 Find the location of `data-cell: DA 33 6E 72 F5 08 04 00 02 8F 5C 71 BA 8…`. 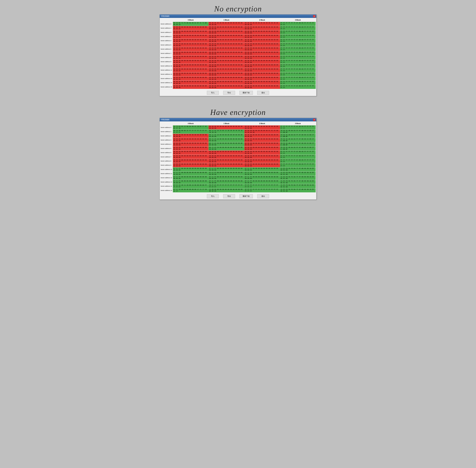

data-cell: DA 33 6E 72 F5 08 04 00 02 8F 5C 71 BA 8… is located at coordinates (191, 24).